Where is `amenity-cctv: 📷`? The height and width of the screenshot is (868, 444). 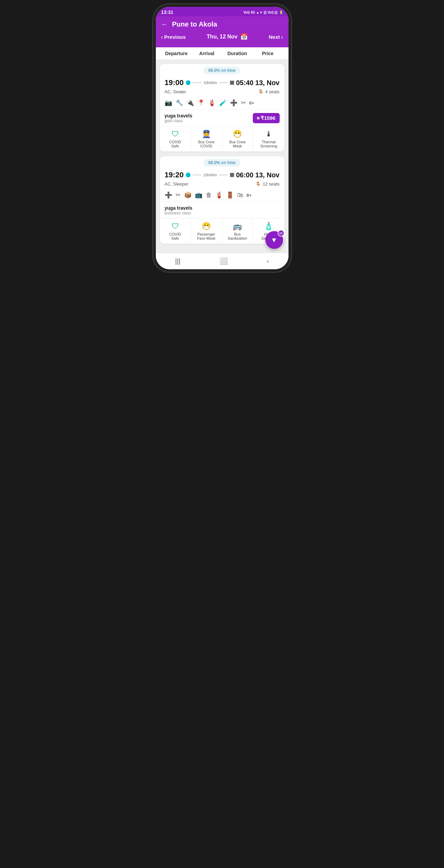 amenity-cctv: 📷 is located at coordinates (168, 103).